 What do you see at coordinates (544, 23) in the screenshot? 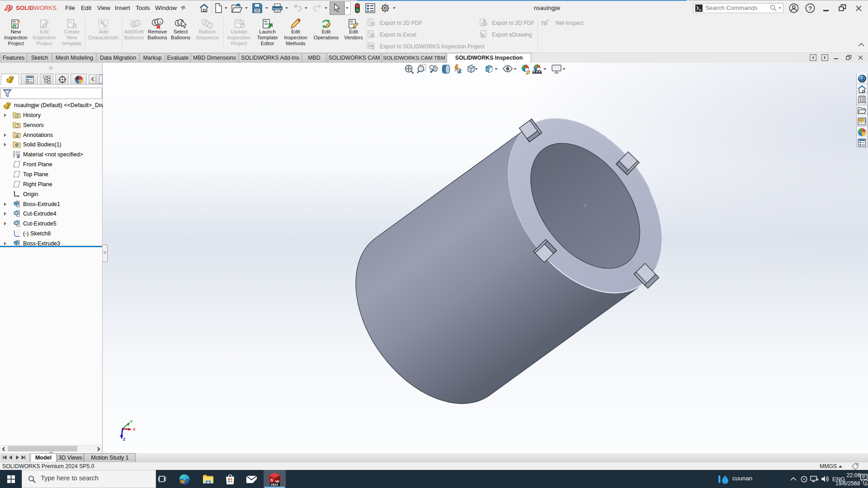
I see `svg-text: ni` at bounding box center [544, 23].